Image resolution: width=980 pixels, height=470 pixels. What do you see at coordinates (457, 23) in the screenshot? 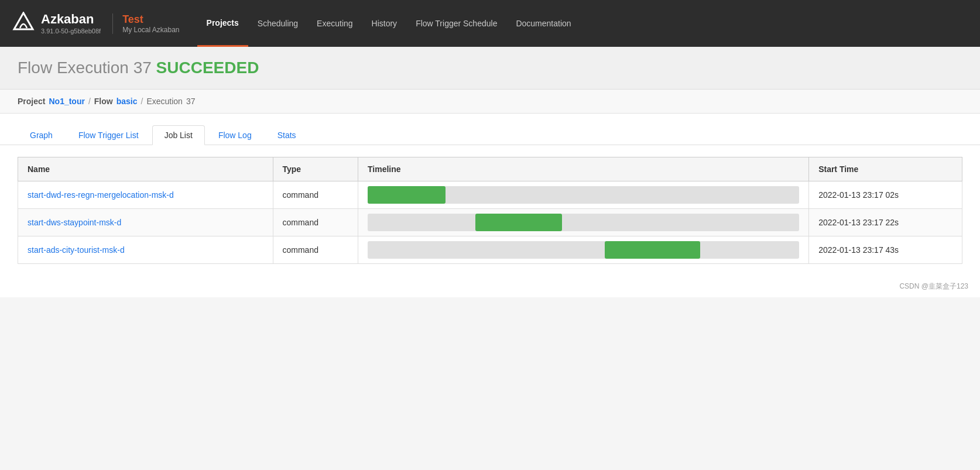
I see `nav-item-flow-trigger-schedule: Flow Trigger Schedule` at bounding box center [457, 23].